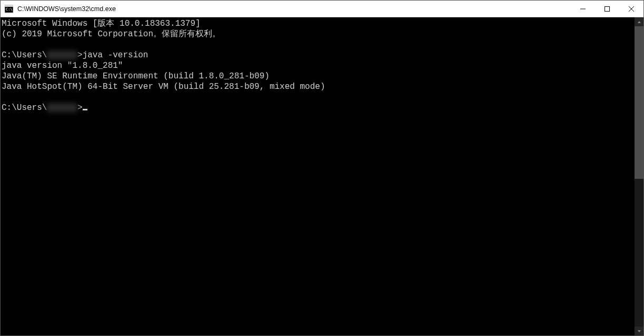  Describe the element at coordinates (318, 108) in the screenshot. I see `terminal-line: C:\Users\xxxxxx>` at that location.